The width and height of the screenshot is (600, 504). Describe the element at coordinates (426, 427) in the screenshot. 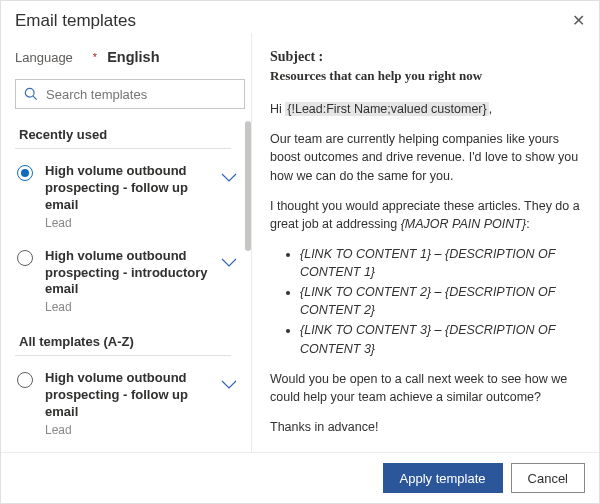

I see `body-paragraph-4: Thanks in advance!` at that location.